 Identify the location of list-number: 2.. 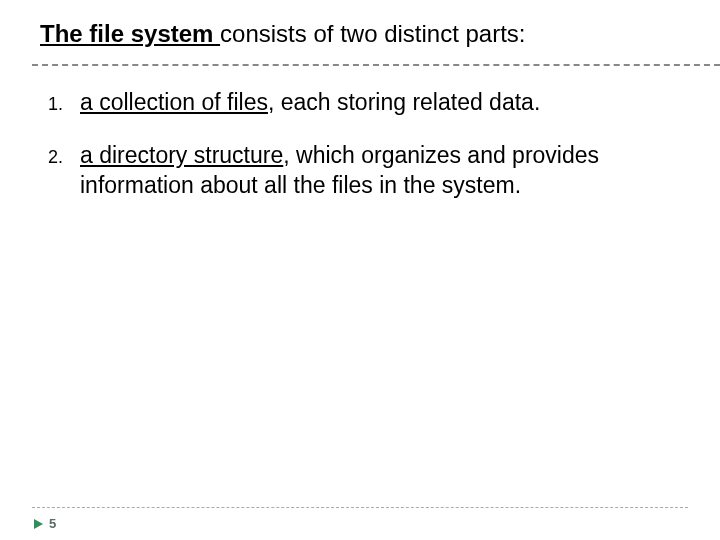
(64, 156).